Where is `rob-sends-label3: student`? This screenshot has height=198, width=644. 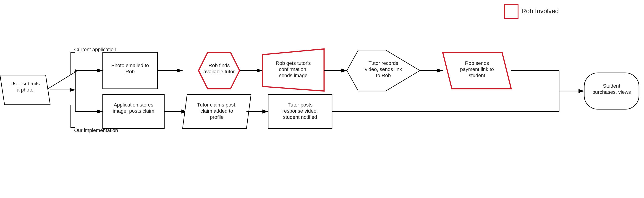
rob-sends-label3: student is located at coordinates (477, 75).